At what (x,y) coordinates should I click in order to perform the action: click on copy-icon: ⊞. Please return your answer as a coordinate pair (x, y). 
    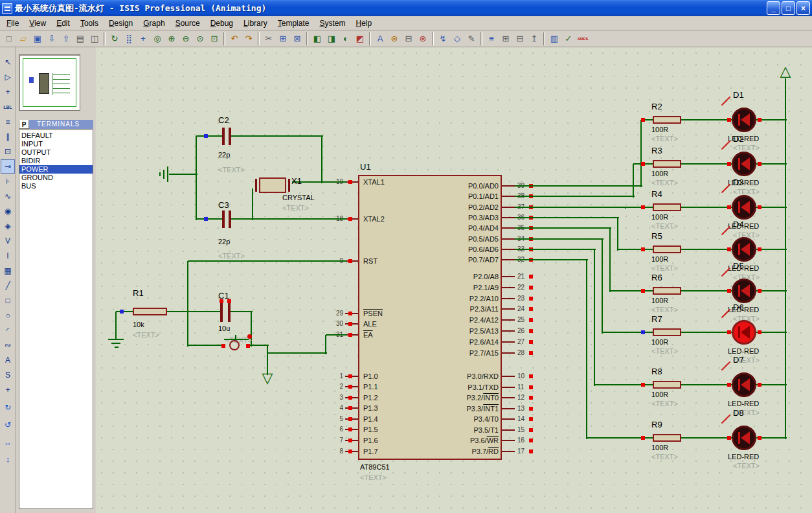
    Looking at the image, I should click on (283, 39).